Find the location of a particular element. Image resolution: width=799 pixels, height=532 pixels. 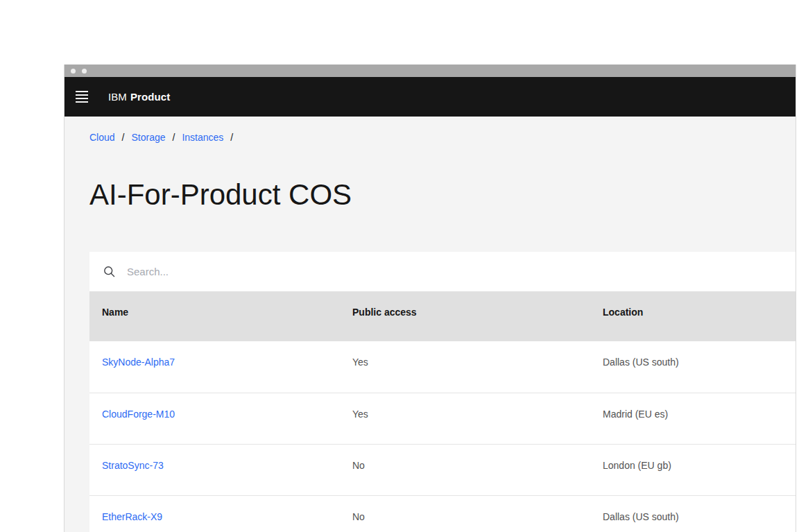

cell-name: EtherRack-X9 is located at coordinates (215, 514).